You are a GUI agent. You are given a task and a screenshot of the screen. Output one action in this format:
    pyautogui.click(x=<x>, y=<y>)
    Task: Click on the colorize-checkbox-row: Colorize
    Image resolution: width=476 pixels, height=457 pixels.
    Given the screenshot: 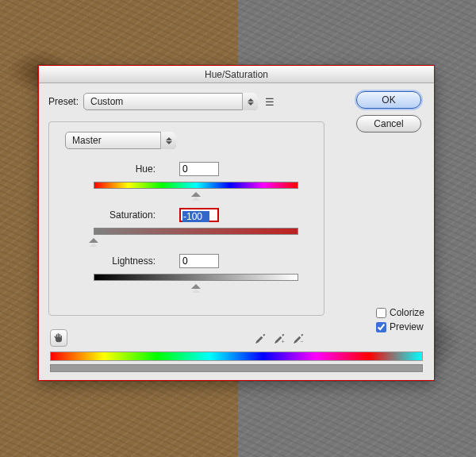 What is the action you would take?
    pyautogui.click(x=400, y=313)
    